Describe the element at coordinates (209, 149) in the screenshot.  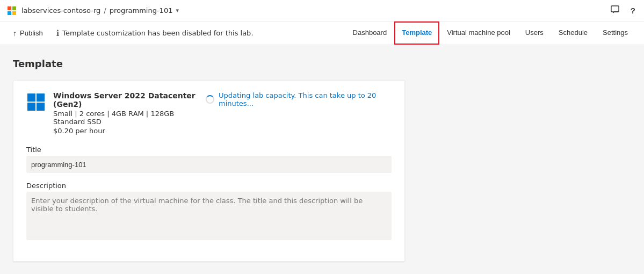
I see `title-label: Title` at that location.